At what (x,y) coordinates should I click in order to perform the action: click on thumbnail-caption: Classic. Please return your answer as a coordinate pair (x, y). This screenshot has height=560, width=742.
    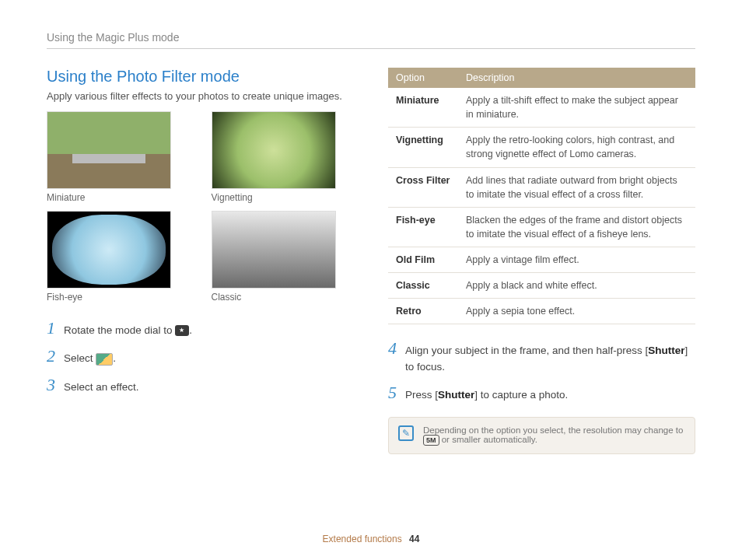
    Looking at the image, I should click on (274, 297).